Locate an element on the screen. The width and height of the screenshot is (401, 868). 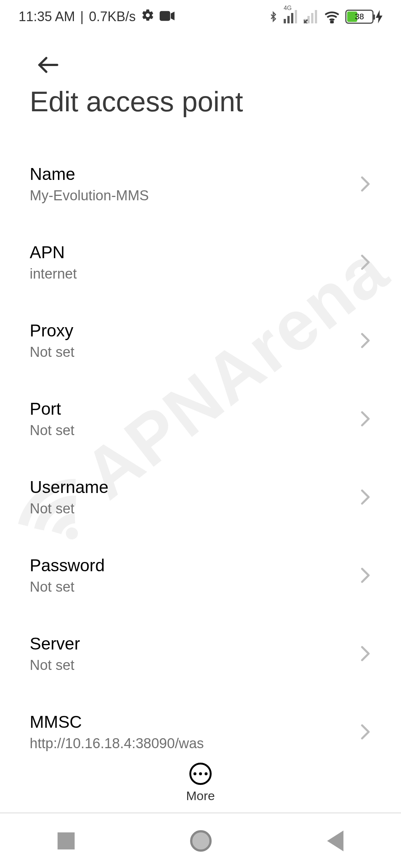
row-label: Server is located at coordinates (189, 644).